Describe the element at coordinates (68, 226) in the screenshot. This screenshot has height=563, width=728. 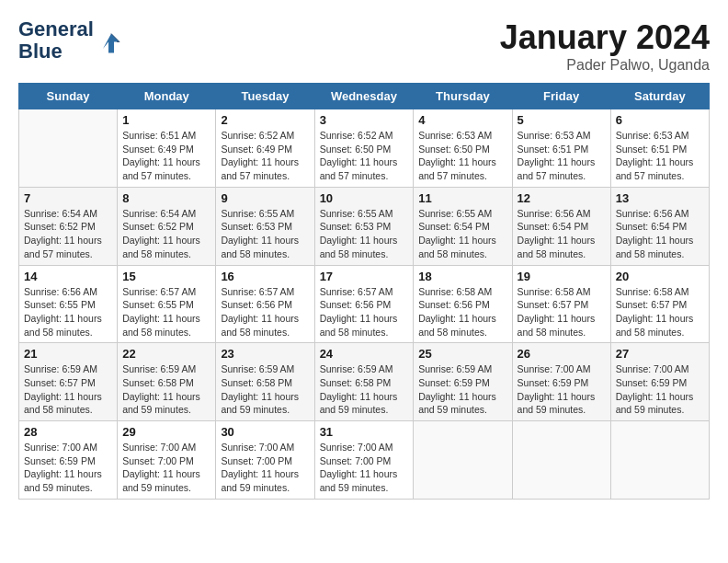
I see `calendar-cell: 7Sunrise: 6:54 AMSunset: 6:52 PMDaylight…` at that location.